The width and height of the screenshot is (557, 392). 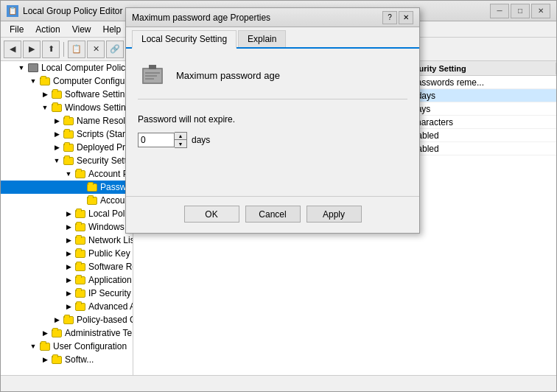 I want to click on tree-item-local-policies: ▶ Local Policie..., so click(x=66, y=214).